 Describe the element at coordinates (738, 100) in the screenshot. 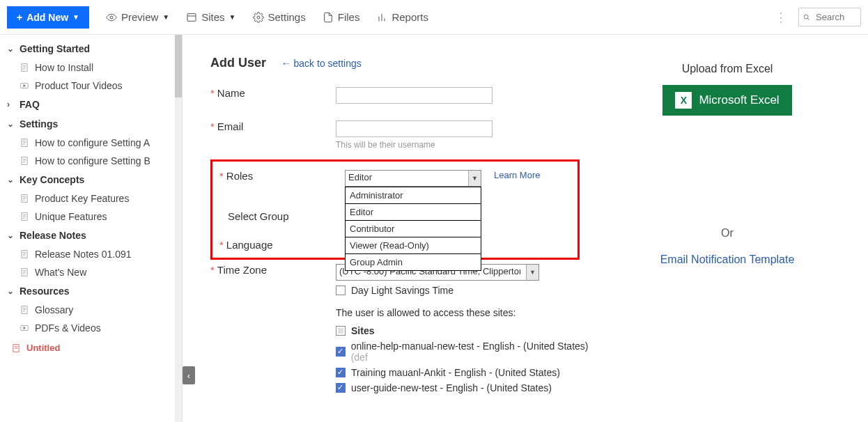

I see `excel-button-label: Microsoft Excel` at that location.